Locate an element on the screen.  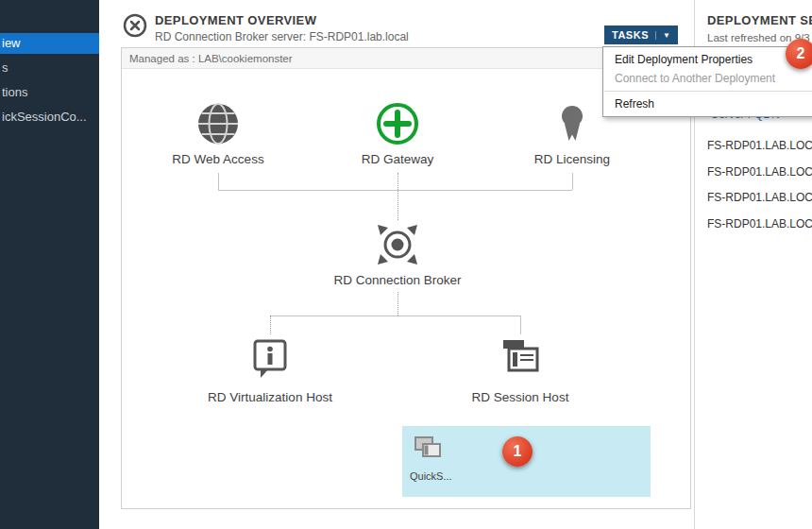
page-subtitle: RD Connection Broker server: FS-RDP01.la… is located at coordinates (281, 37).